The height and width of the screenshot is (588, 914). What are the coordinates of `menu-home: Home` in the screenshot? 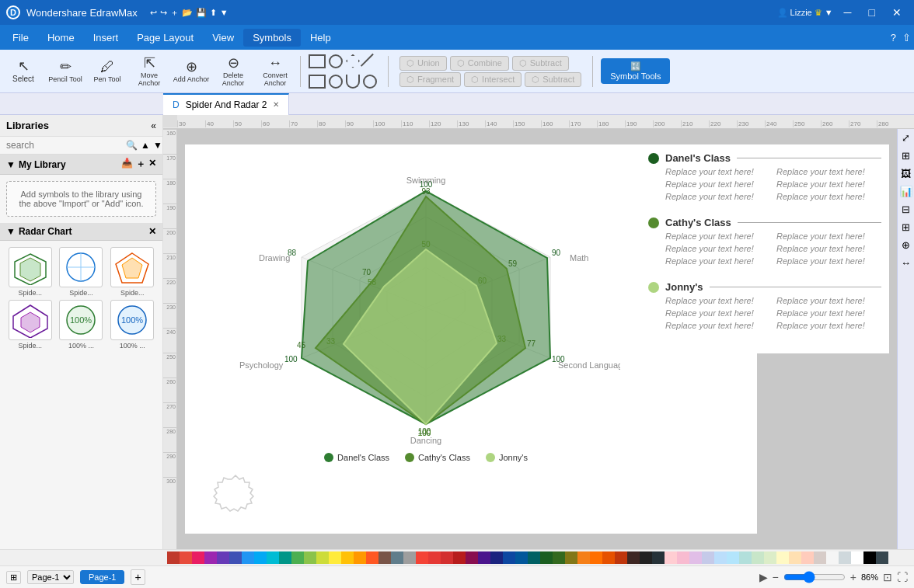 It's located at (61, 37).